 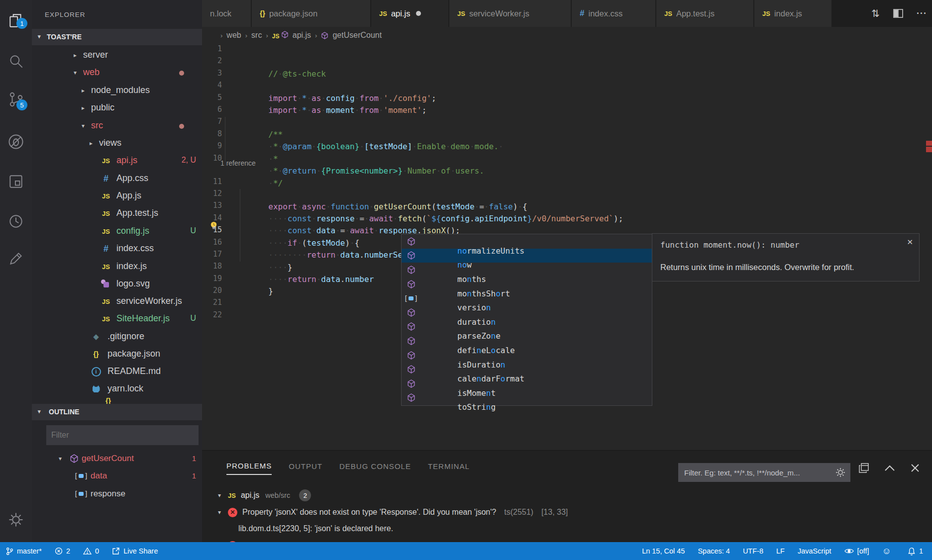 I want to click on line-number: 16, so click(x=212, y=242).